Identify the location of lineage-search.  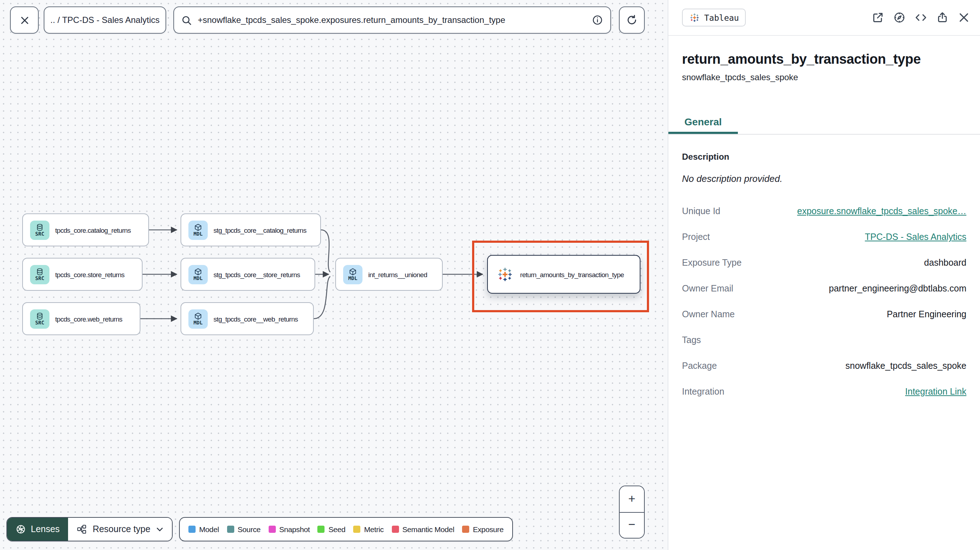
(392, 20).